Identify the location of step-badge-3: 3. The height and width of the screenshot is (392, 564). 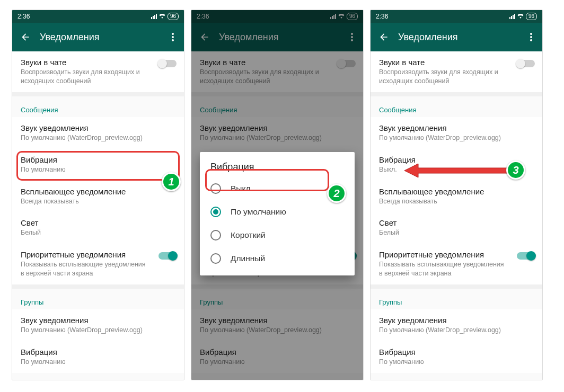
(516, 170).